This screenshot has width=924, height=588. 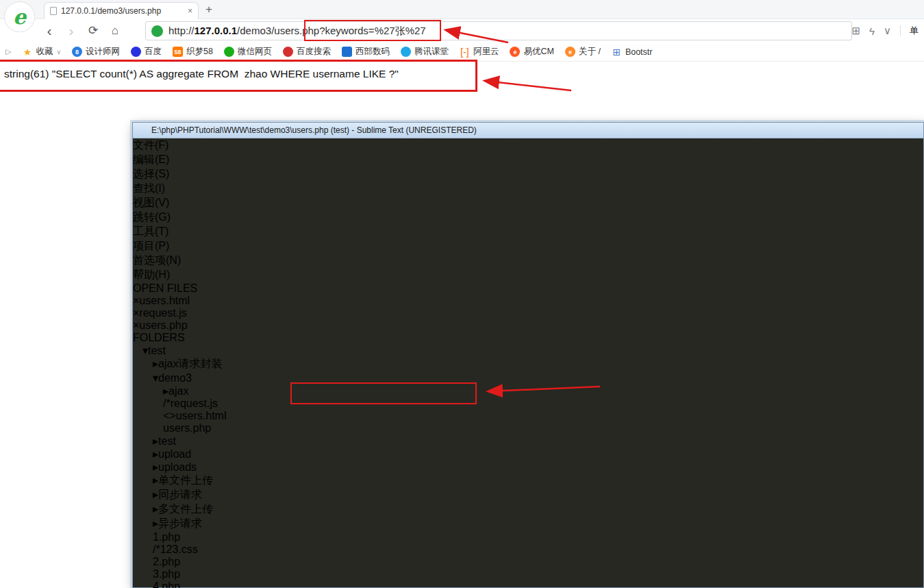 I want to click on tree-item-file: 2.php, so click(x=528, y=562).